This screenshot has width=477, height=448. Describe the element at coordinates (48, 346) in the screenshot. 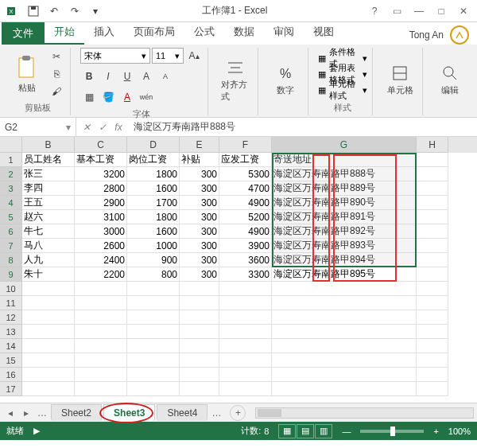

I see `cell-B14` at that location.